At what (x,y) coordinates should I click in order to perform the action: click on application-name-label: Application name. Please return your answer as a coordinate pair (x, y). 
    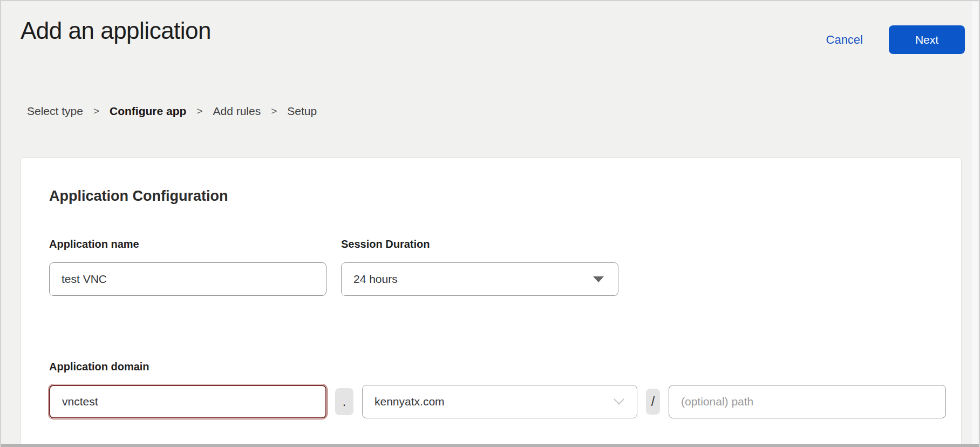
    Looking at the image, I should click on (188, 244).